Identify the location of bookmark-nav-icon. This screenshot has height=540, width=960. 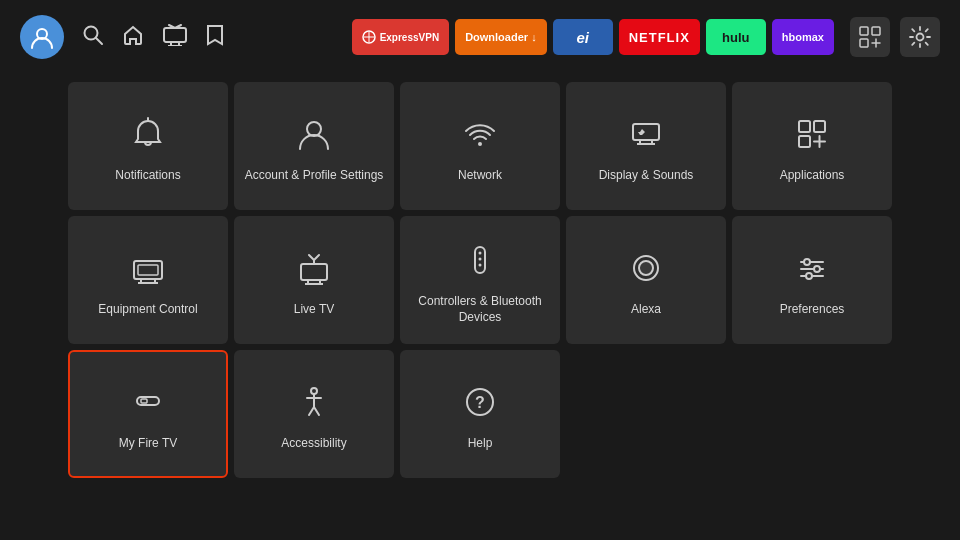
(215, 38).